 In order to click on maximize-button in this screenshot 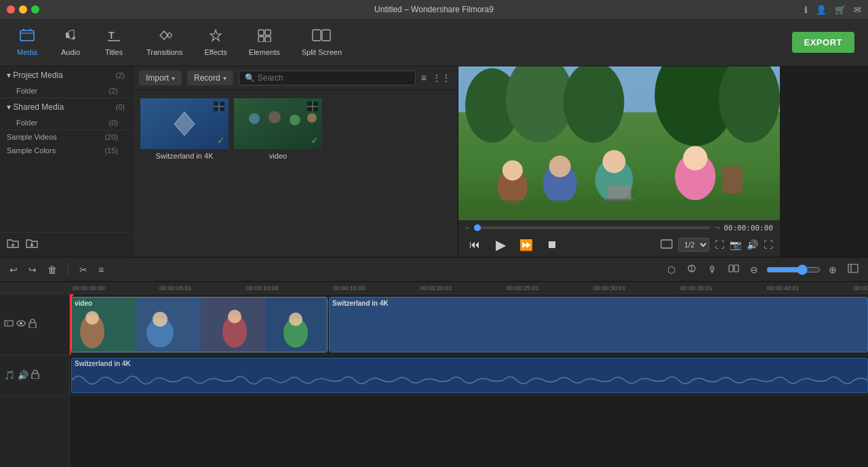, I will do `click(35, 9)`.